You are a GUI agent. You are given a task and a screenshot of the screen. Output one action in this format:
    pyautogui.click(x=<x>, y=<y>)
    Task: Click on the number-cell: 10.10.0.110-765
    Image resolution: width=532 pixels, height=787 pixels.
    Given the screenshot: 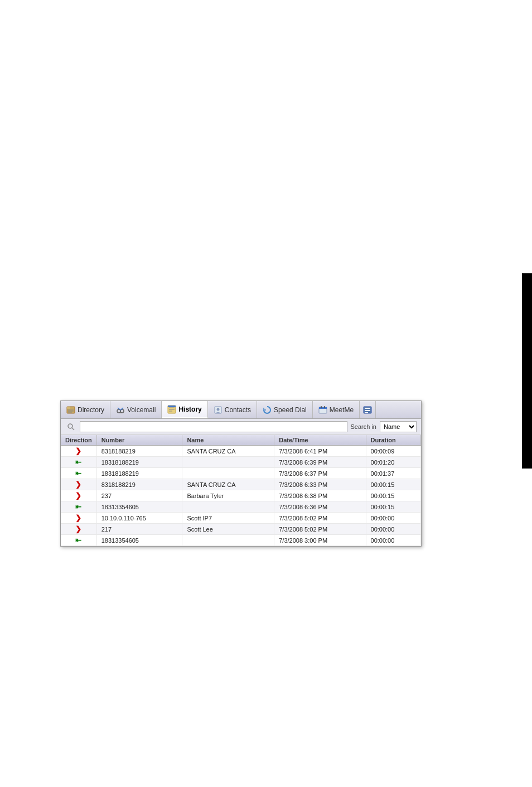 What is the action you would take?
    pyautogui.click(x=139, y=518)
    